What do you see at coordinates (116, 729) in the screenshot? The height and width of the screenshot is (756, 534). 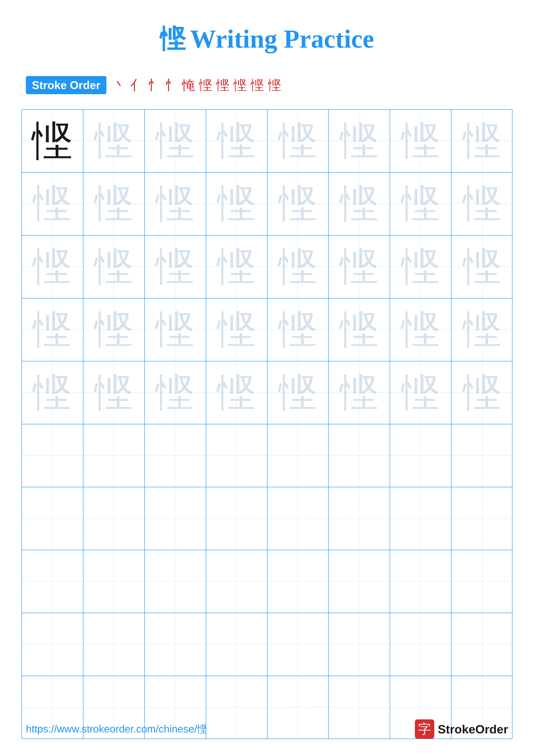 I see `footer-url: https://www.strokeorder.com/chinese/悭` at bounding box center [116, 729].